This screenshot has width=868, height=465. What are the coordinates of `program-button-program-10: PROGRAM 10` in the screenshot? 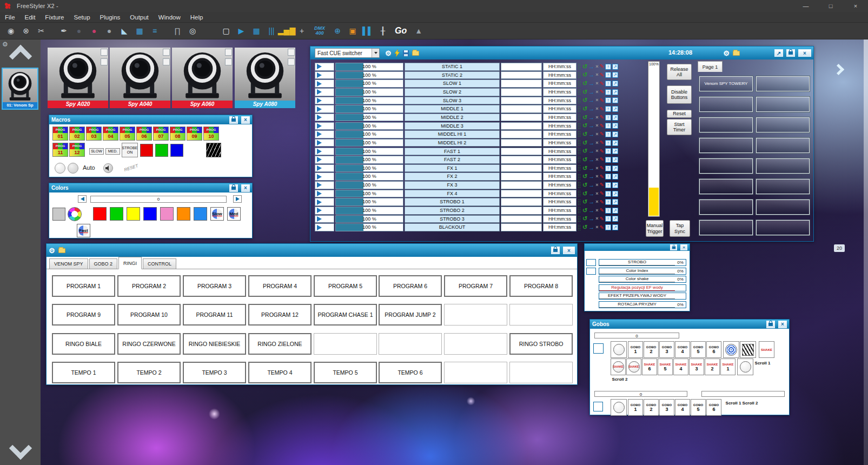 It's located at (149, 315).